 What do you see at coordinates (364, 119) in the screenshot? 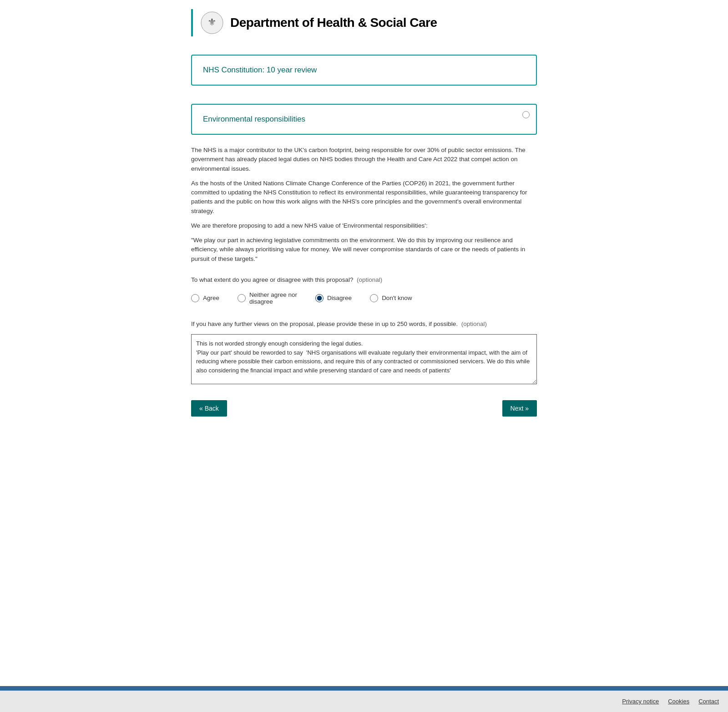
I see `section-box: Environmental responsibilities` at bounding box center [364, 119].